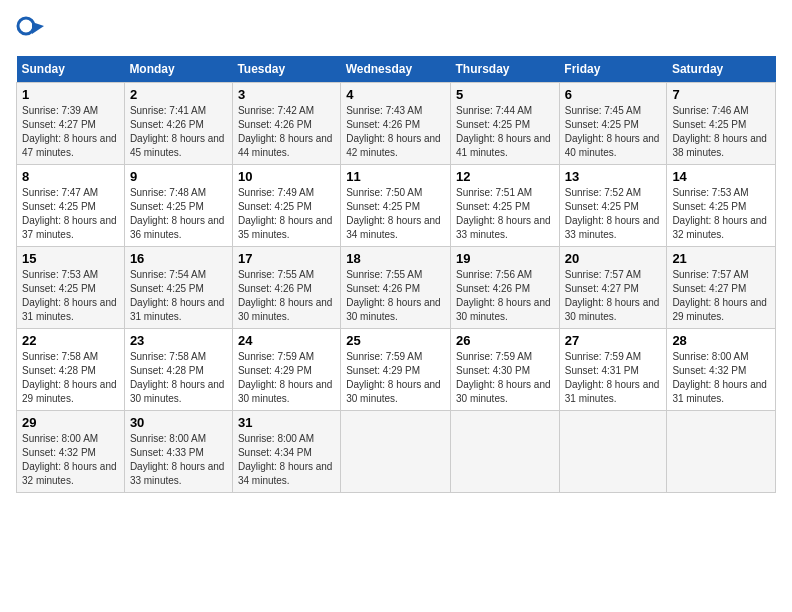 This screenshot has width=792, height=612. I want to click on day-info: Sunrise: 7:47 AMSunset: 4:25 PMDaylight:…, so click(70, 214).